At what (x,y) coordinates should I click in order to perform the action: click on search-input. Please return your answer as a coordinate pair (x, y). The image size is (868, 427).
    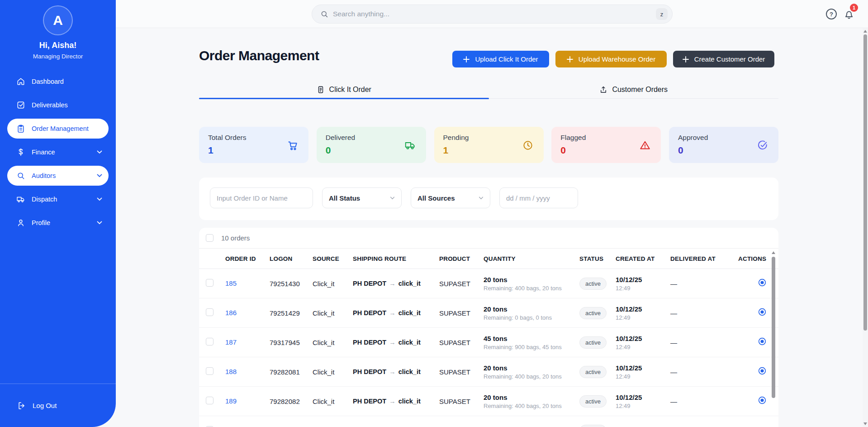
    Looking at the image, I should click on (494, 14).